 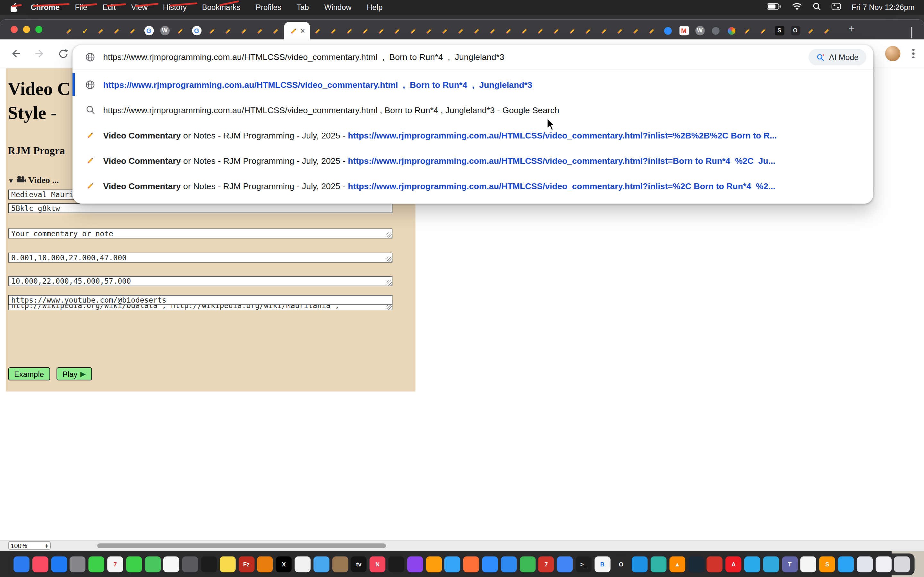 I want to click on dock-vlc: ▲, so click(x=677, y=564).